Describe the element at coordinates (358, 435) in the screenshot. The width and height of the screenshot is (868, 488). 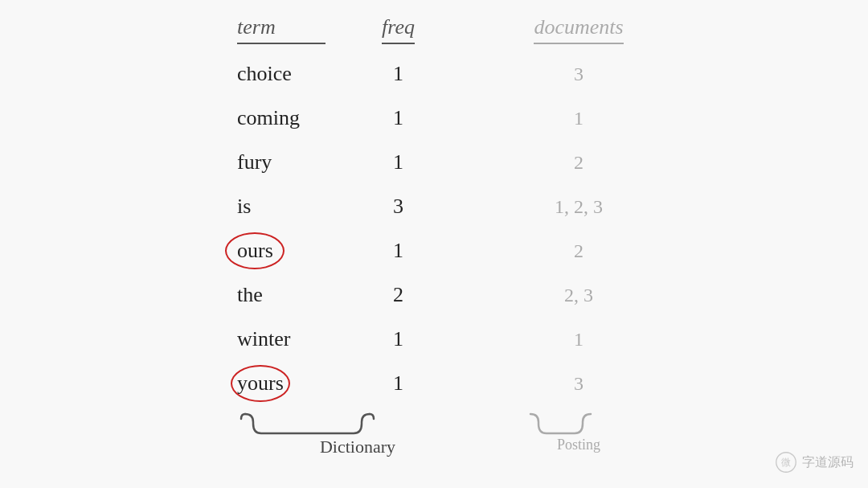
I see `dictionary-label-group: Dictionary` at that location.